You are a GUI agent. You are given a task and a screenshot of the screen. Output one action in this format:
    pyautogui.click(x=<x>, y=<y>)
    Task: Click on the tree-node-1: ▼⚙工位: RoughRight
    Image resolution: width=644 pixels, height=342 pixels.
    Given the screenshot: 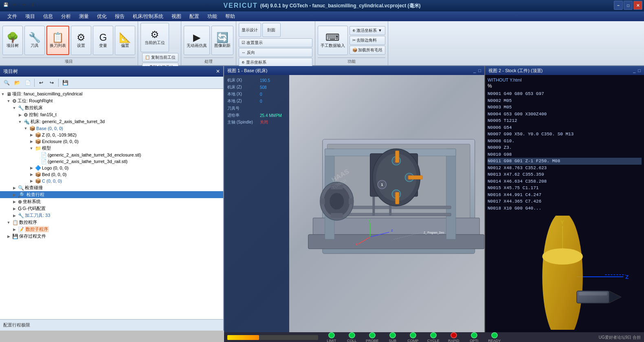 What is the action you would take?
    pyautogui.click(x=112, y=101)
    